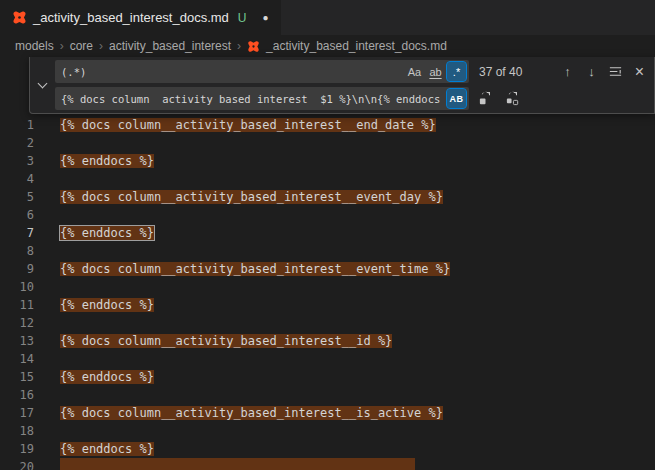  Describe the element at coordinates (486, 98) in the screenshot. I see `replace-icon` at that location.